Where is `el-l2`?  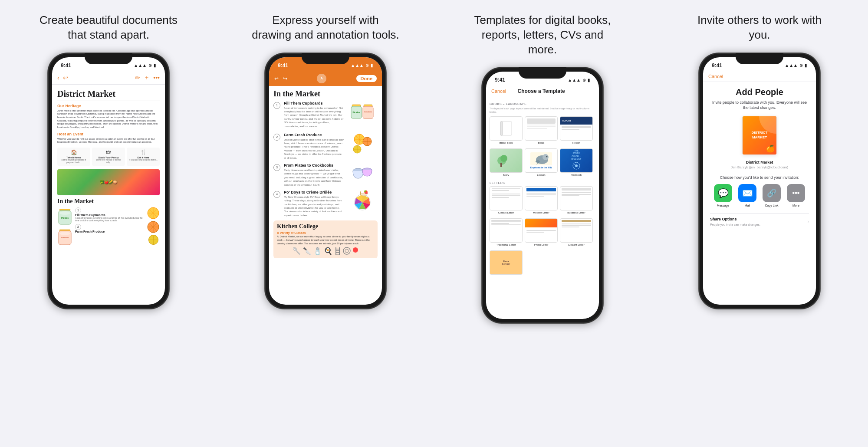
el-l2 is located at coordinates (576, 226).